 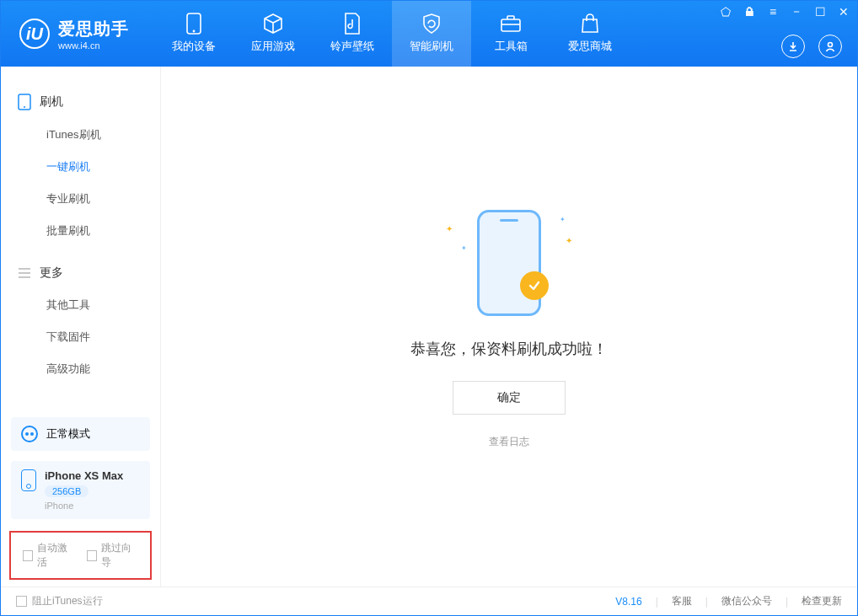 What do you see at coordinates (81, 102) in the screenshot?
I see `sidebar-section-flash: 刷机` at bounding box center [81, 102].